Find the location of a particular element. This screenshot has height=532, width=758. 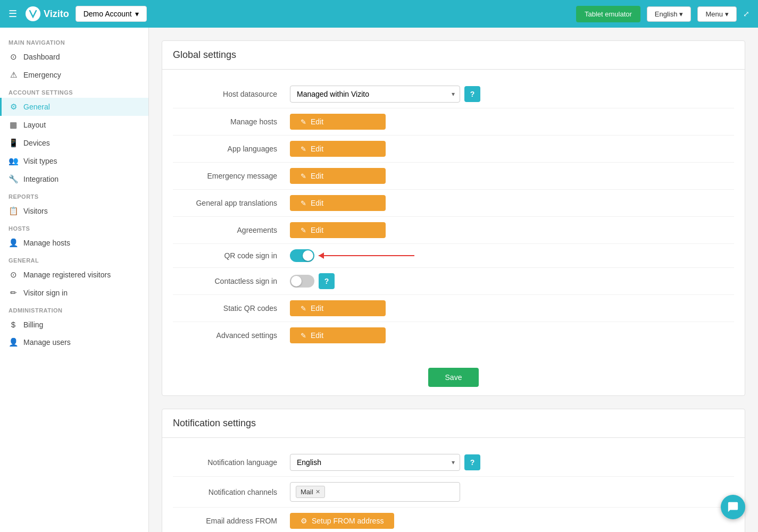

global-save-row: Save is located at coordinates (453, 377).